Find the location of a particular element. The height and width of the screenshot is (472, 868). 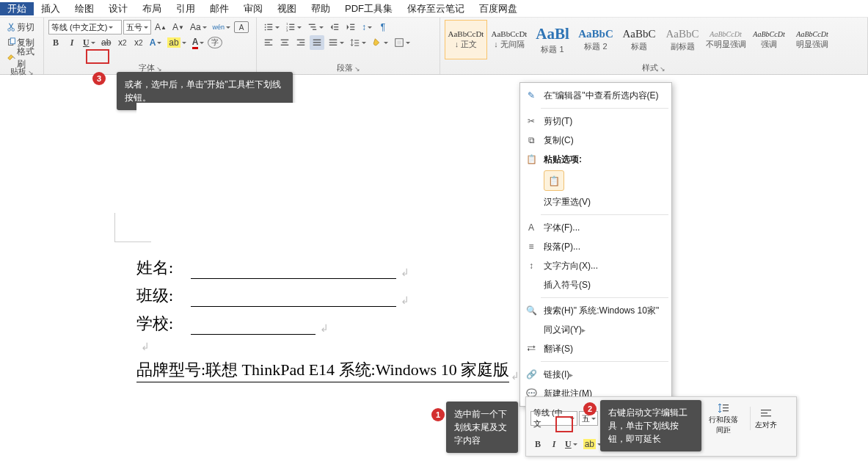

tab-draw: 绘图 is located at coordinates (84, 9).